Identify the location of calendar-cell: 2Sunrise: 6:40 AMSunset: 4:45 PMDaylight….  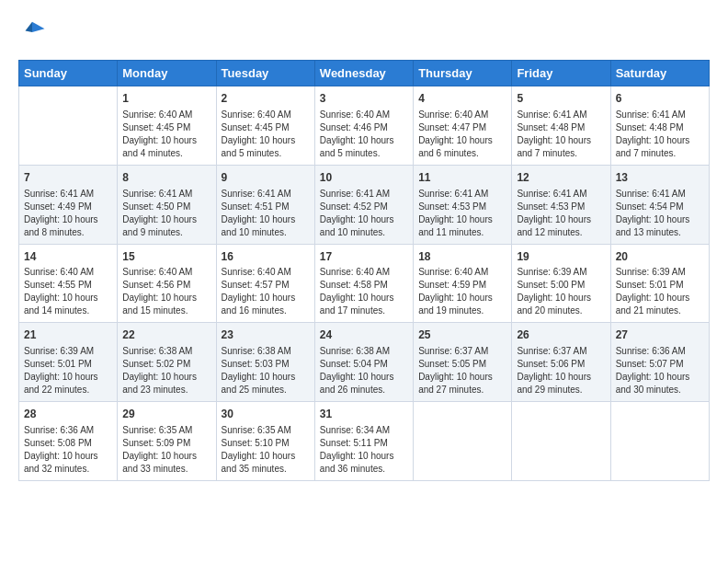
(265, 126).